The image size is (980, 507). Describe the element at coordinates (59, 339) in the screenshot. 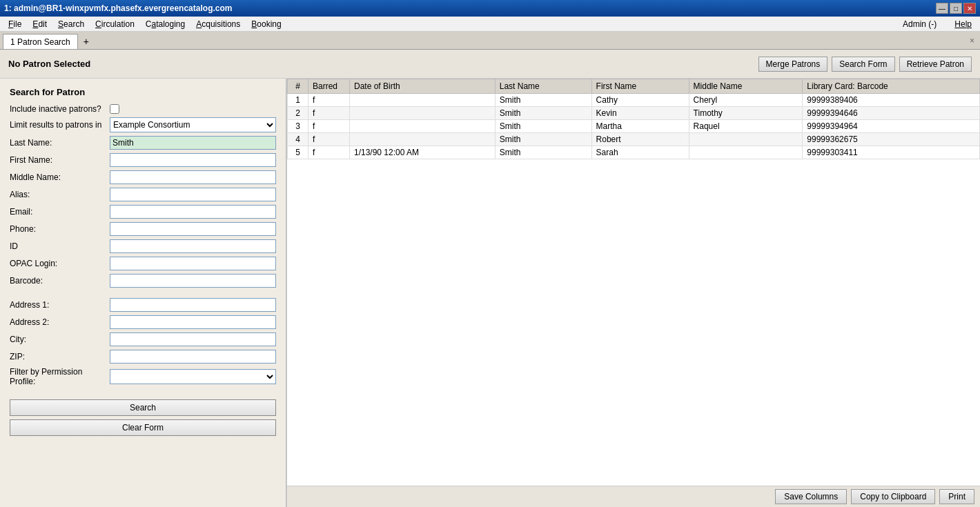

I see `city-label: City:` at that location.